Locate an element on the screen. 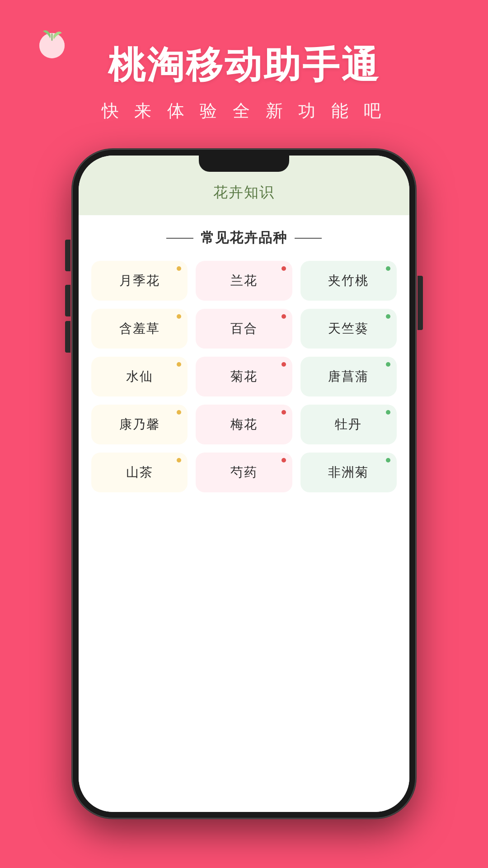  flower-card: 山茶 is located at coordinates (139, 472).